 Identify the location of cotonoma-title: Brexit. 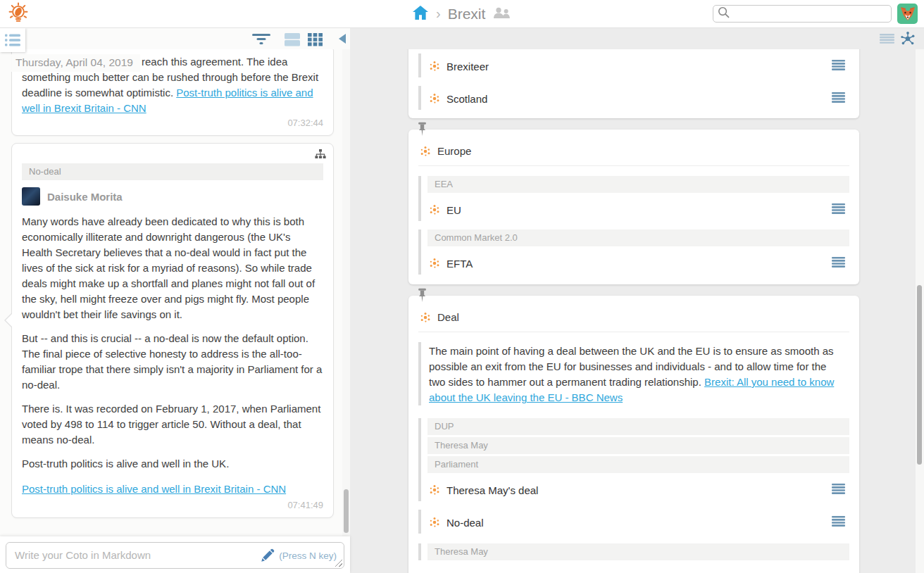
(467, 14).